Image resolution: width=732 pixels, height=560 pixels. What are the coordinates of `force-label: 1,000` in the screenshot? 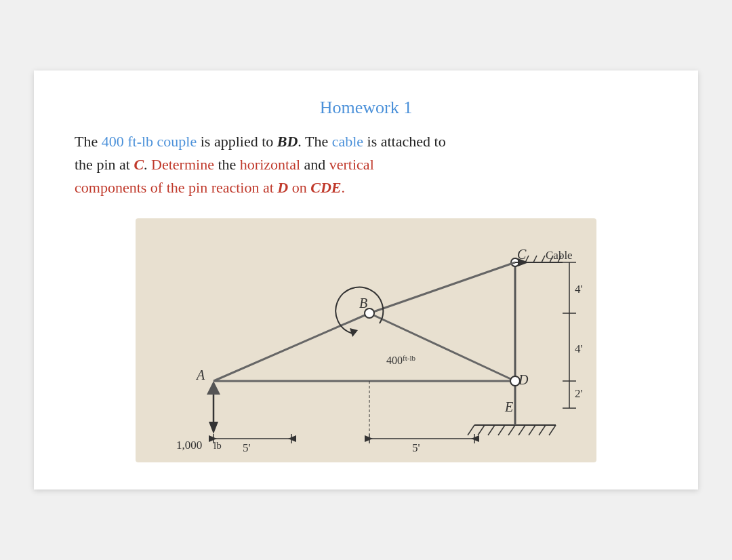 It's located at (189, 445).